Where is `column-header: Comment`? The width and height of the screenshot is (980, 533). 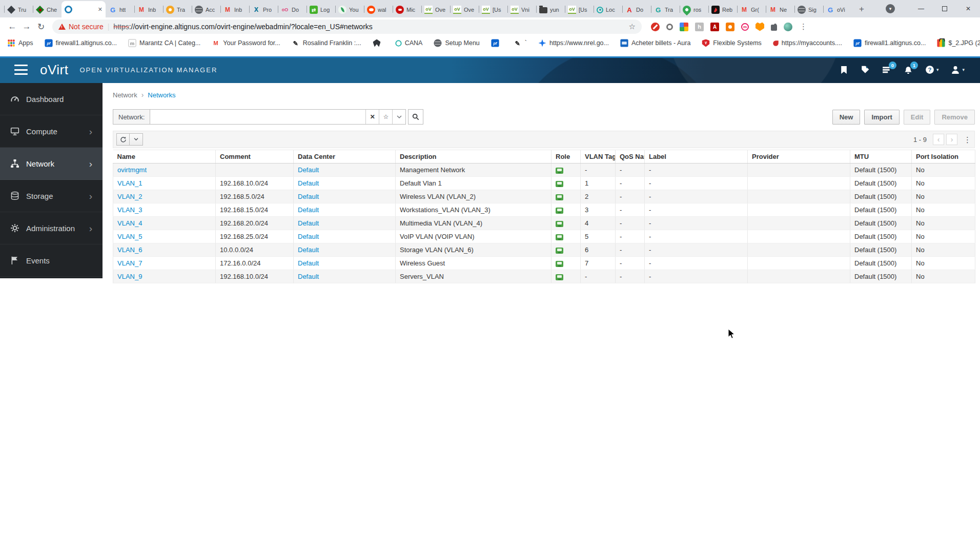
column-header: Comment is located at coordinates (255, 157).